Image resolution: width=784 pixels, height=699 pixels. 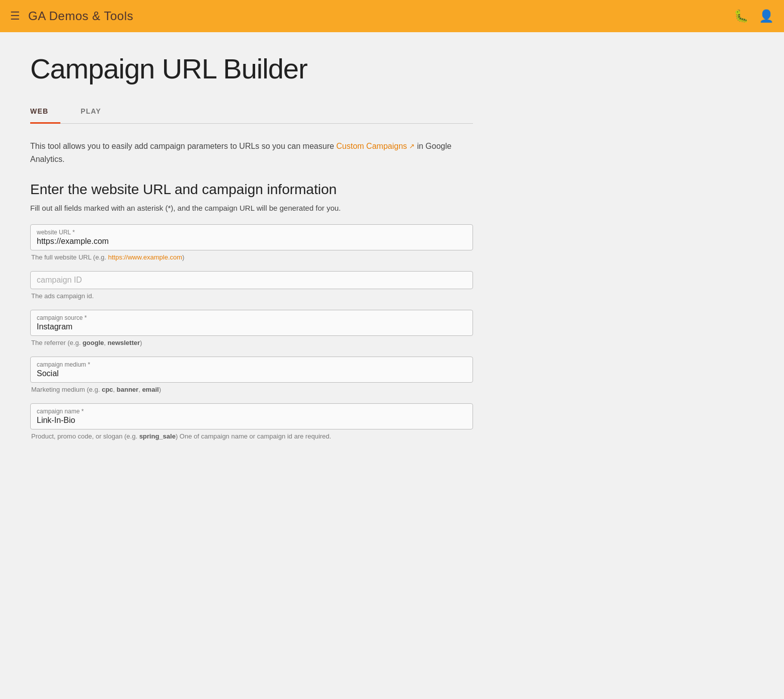 I want to click on campaign-name-input, so click(x=252, y=420).